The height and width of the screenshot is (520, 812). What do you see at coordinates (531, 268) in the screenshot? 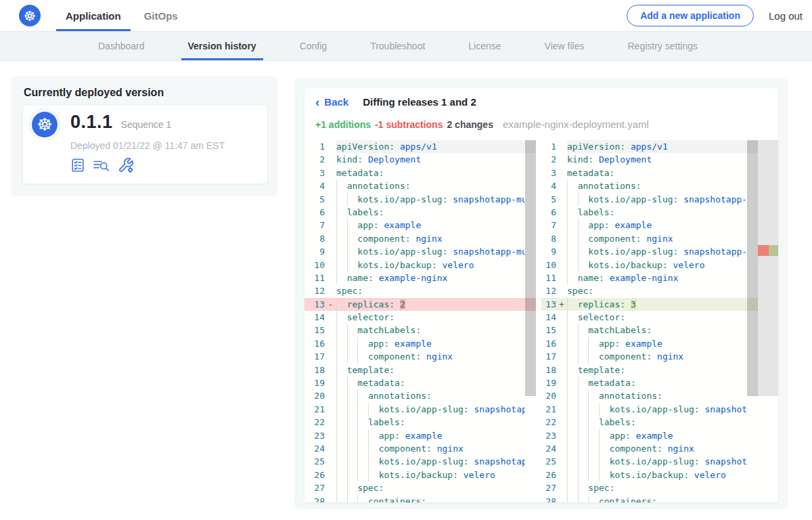
I see `scrollbar-thumb-left` at bounding box center [531, 268].